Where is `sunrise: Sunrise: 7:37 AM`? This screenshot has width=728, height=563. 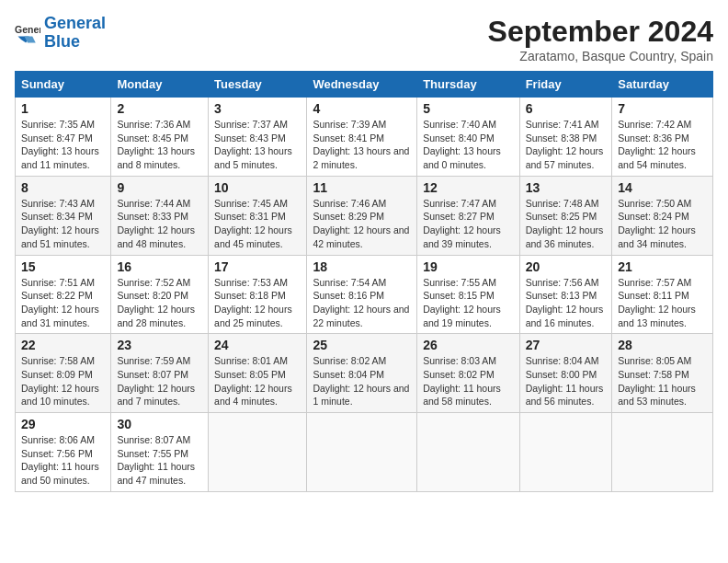 sunrise: Sunrise: 7:37 AM is located at coordinates (251, 124).